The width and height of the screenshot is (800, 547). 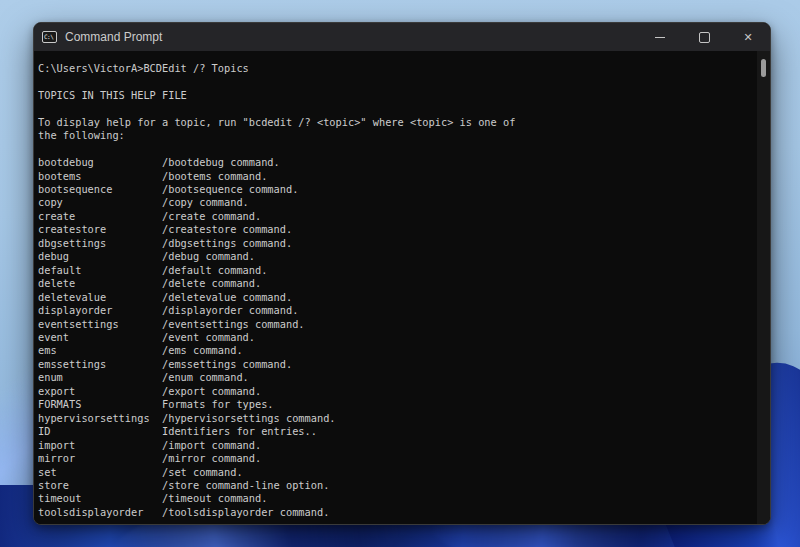 I want to click on topic-row: delete/delete command., so click(x=398, y=284).